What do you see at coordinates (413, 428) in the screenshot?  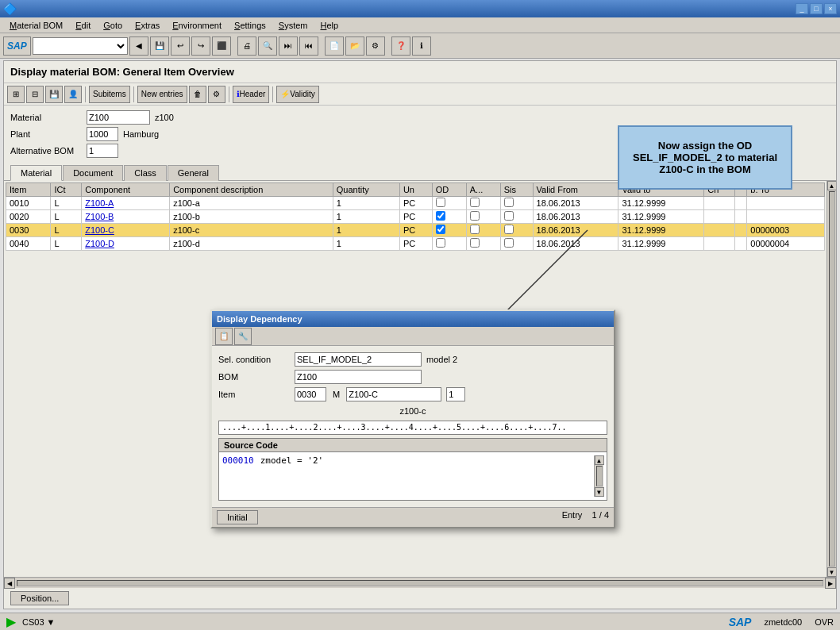 I see `ruler-bar: ....+....1....+....2....+....3....+....4…` at bounding box center [413, 428].